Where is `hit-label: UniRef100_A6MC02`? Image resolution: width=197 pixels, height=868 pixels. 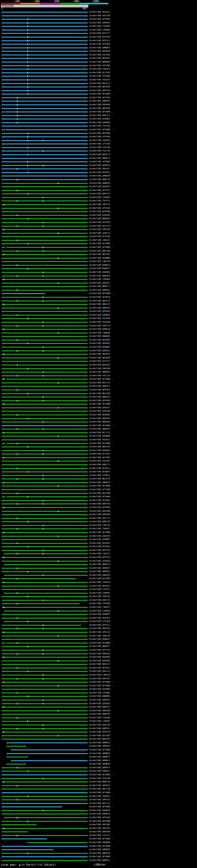 hit-label: UniRef100_A6MC02 is located at coordinates (100, 746).